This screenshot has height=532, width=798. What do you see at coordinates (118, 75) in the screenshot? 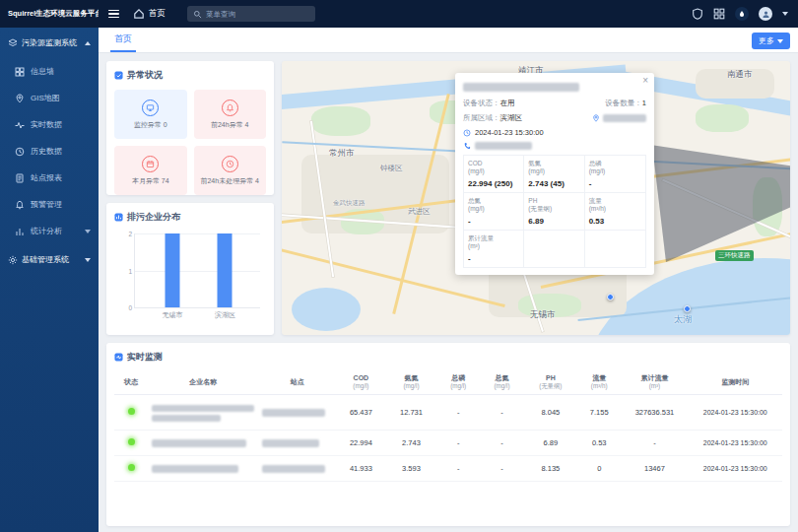
I see `alert-badge-icon` at bounding box center [118, 75].